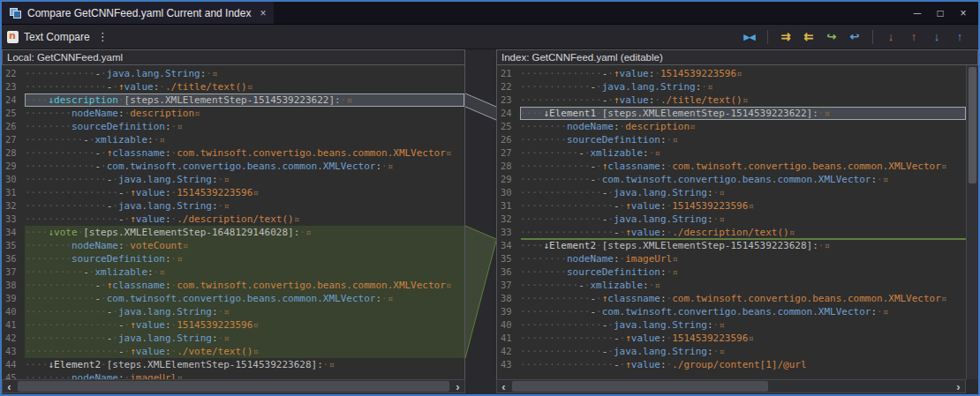 This screenshot has width=980, height=396. What do you see at coordinates (245, 101) in the screenshot?
I see `line-text: ····↓description·[steps.XMLElementStep-1…` at bounding box center [245, 101].